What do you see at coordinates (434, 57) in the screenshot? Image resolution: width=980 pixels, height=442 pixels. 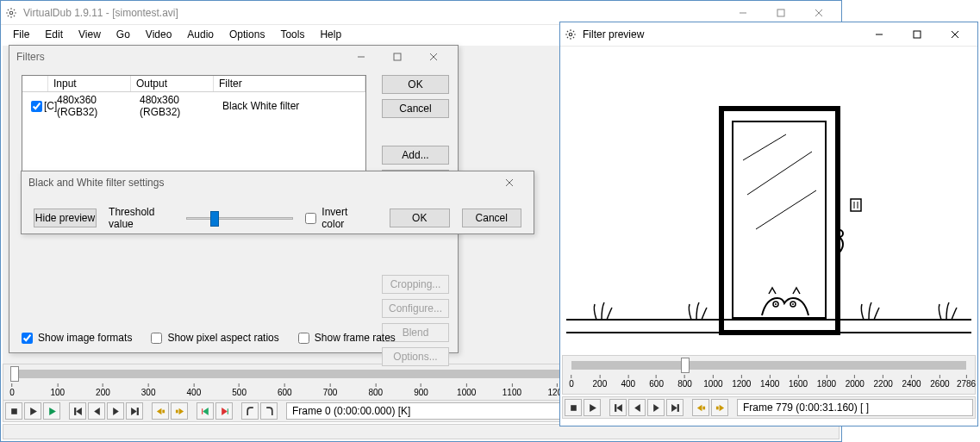 I see `filters-close-button` at bounding box center [434, 57].